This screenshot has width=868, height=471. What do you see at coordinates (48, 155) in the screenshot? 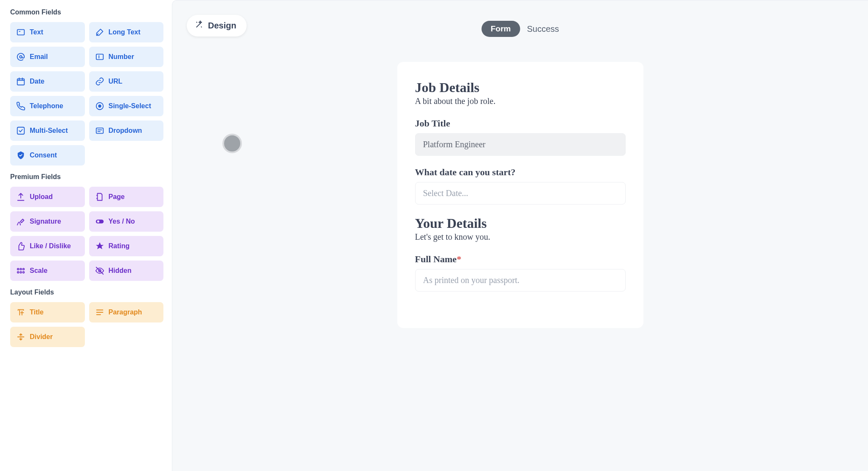
I see `field-consent: Consent` at bounding box center [48, 155].